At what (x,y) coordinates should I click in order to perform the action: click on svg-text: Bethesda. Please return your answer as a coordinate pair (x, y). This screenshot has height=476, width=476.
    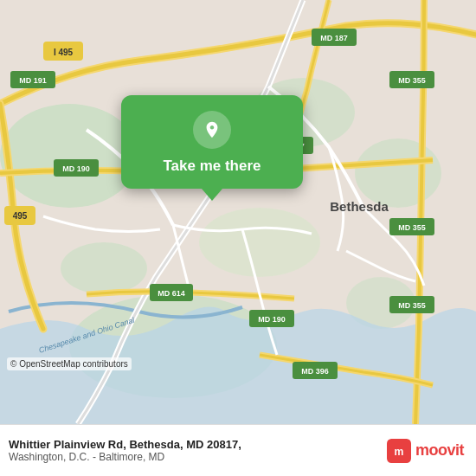
    Looking at the image, I should click on (359, 206).